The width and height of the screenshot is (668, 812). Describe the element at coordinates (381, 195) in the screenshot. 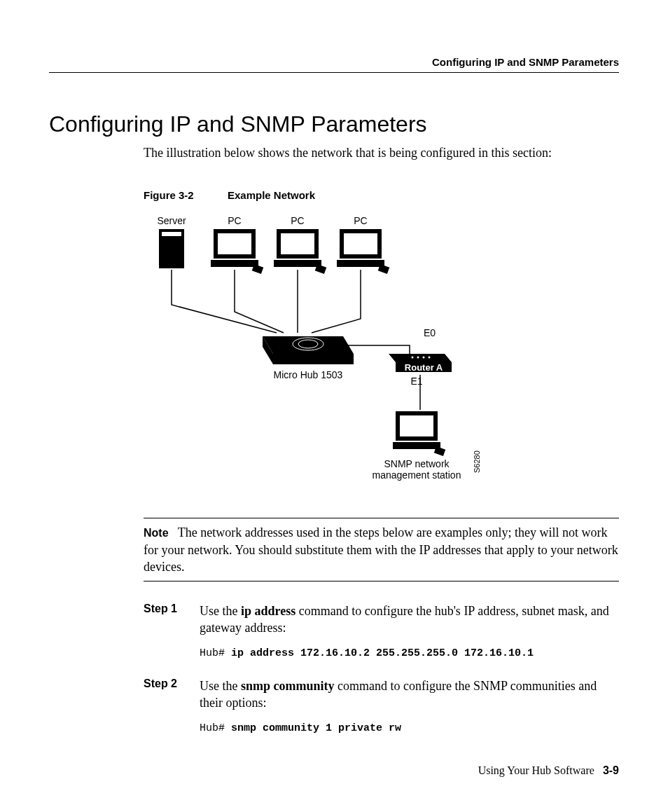

I see `figure-caption: Figure 3-2Example Network` at that location.